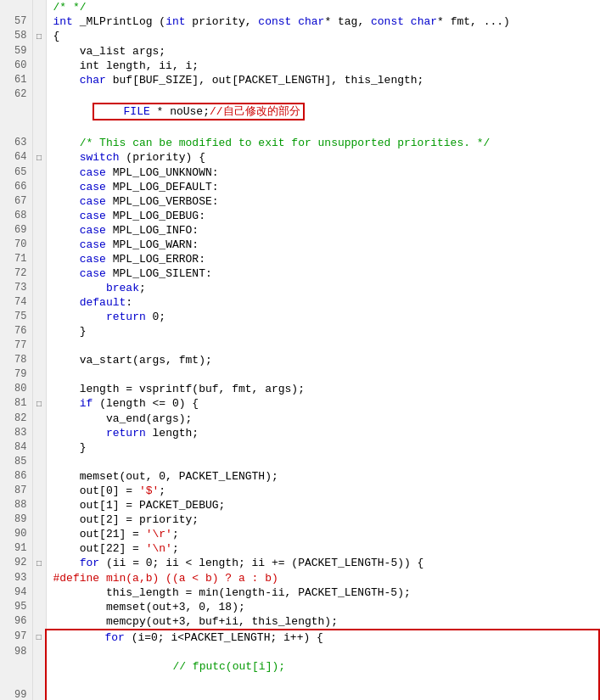 This screenshot has height=700, width=600. I want to click on line-content: for (ii = 0; ii < length; ii += (PACKET_…, so click(322, 563).